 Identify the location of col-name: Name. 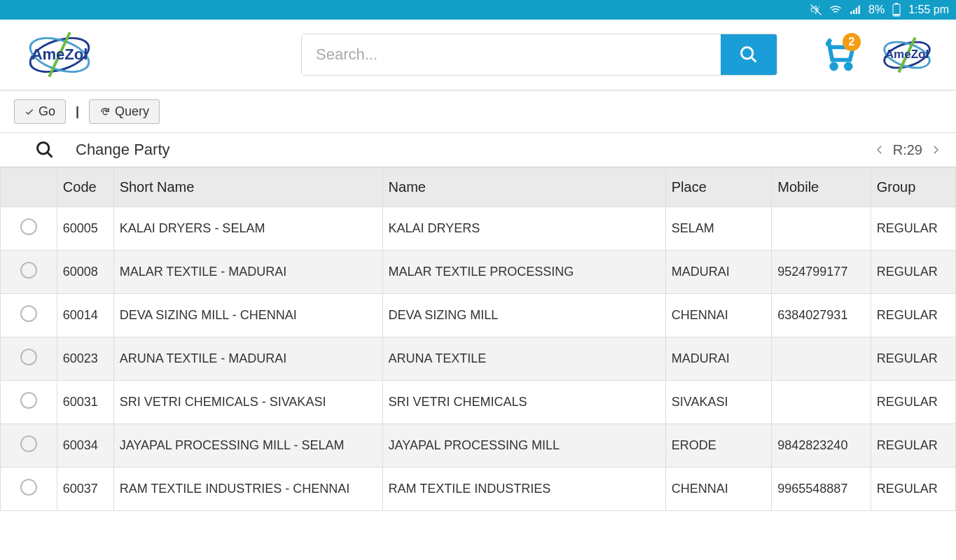
(524, 188).